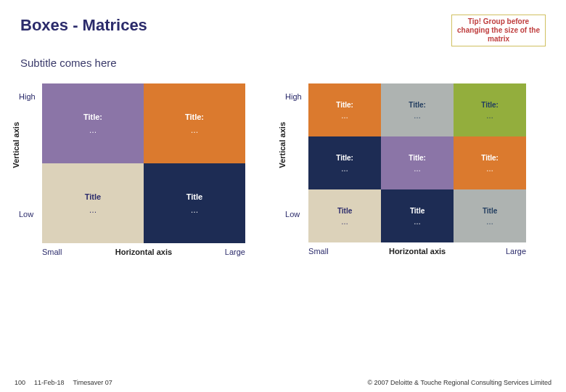  I want to click on tip-callout: Tip! Group before changing the size of t…, so click(499, 30).